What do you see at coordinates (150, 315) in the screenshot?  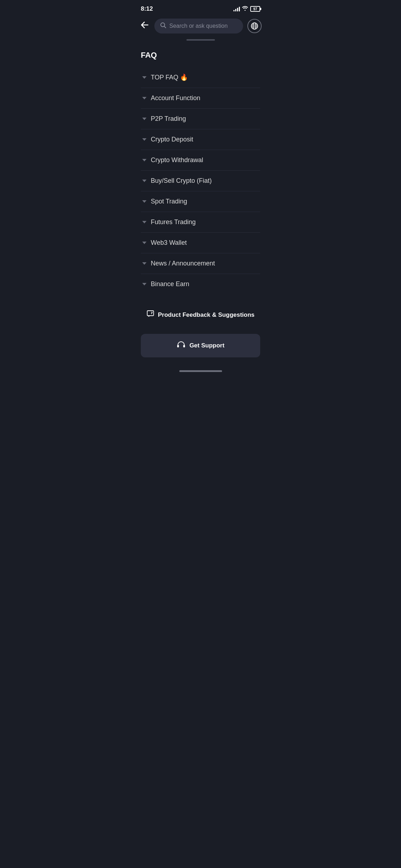 I see `feedback-icon` at bounding box center [150, 315].